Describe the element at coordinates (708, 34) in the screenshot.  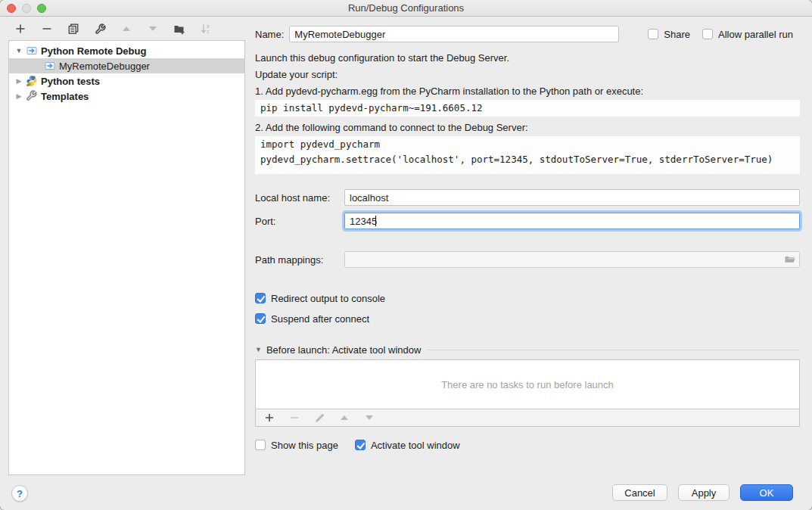
I see `allow-parallel-run-checkbox` at that location.